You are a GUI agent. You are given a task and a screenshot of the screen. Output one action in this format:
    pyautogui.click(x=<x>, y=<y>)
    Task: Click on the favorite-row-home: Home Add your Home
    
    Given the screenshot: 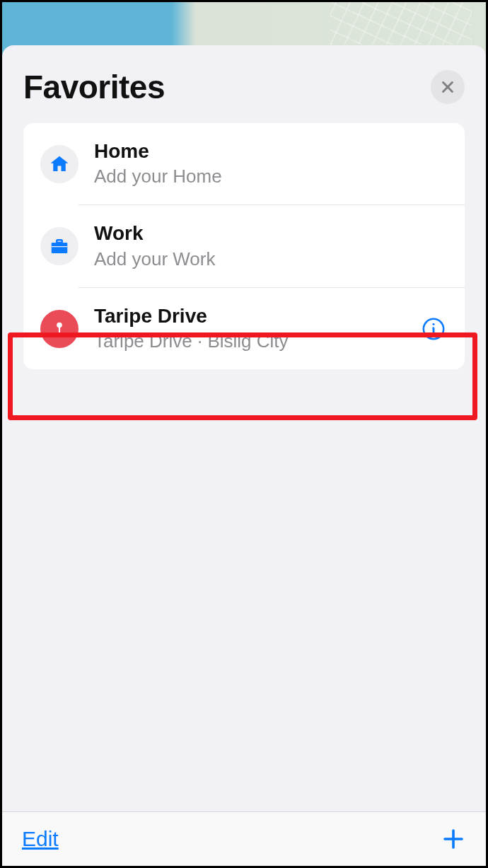 What is the action you would take?
    pyautogui.click(x=244, y=164)
    